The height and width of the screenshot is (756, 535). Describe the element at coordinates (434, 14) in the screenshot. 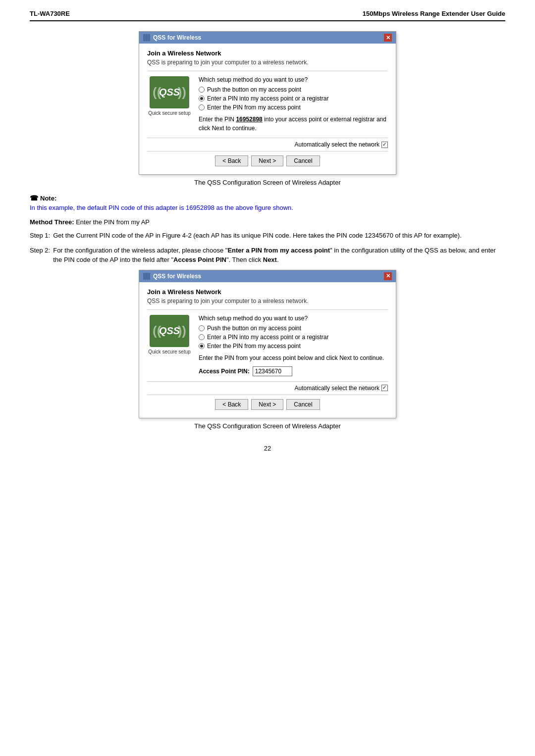

I see `header-title: 150Mbps Wireless Range Extender User Gui…` at that location.